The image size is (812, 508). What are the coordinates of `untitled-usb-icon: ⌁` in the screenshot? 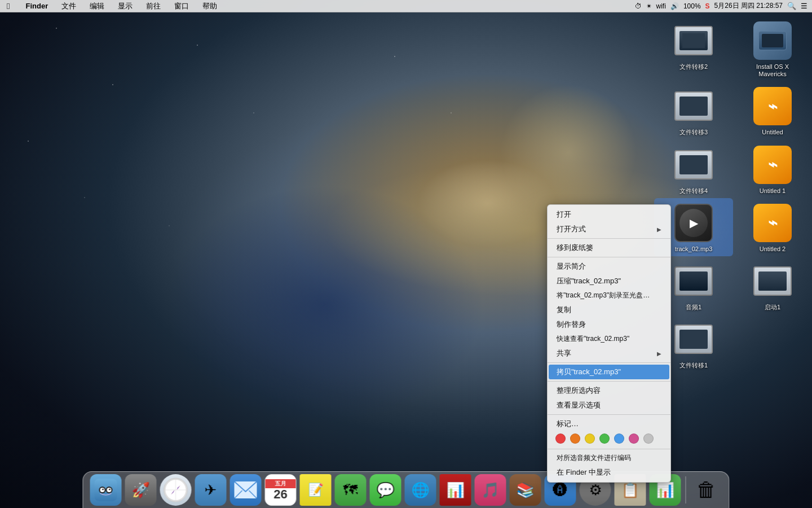 It's located at (773, 106).